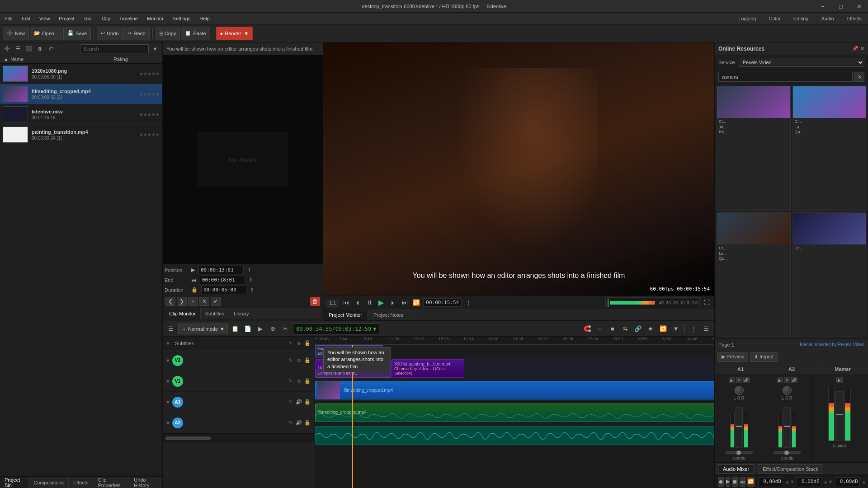  What do you see at coordinates (770, 482) in the screenshot?
I see `am-db-input-a1` at bounding box center [770, 482].